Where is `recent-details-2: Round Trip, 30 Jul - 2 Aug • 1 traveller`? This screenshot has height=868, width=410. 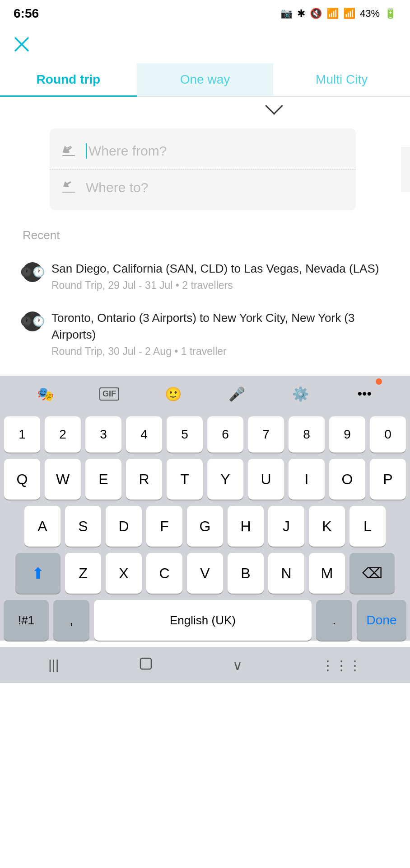
recent-details-2: Round Trip, 30 Jul - 2 Aug • 1 traveller is located at coordinates (219, 352).